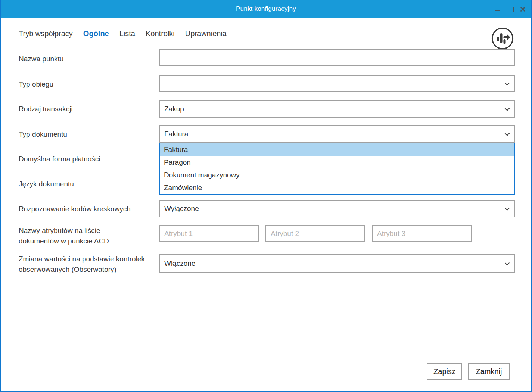 Image resolution: width=532 pixels, height=392 pixels. I want to click on label-typ-obiegu: Typ obiegu, so click(93, 84).